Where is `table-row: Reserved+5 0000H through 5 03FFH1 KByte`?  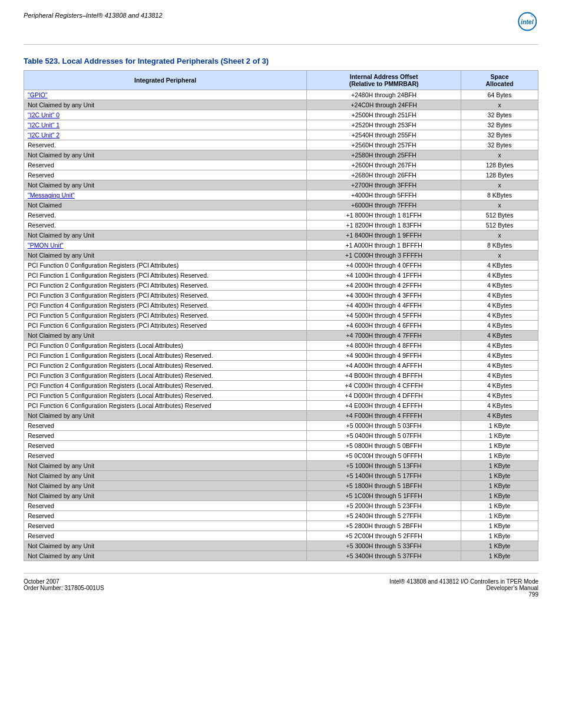
table-row: Reserved+5 0000H through 5 03FFH1 KByte is located at coordinates (282, 426).